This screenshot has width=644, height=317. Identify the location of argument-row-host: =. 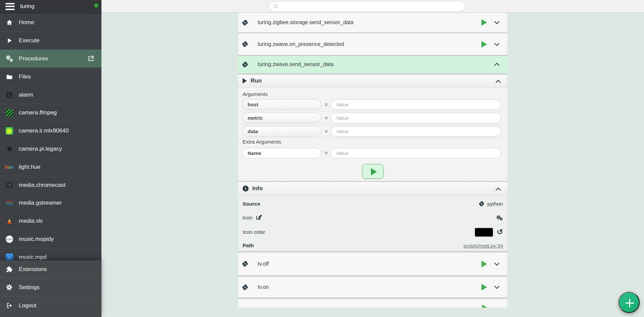
(373, 105).